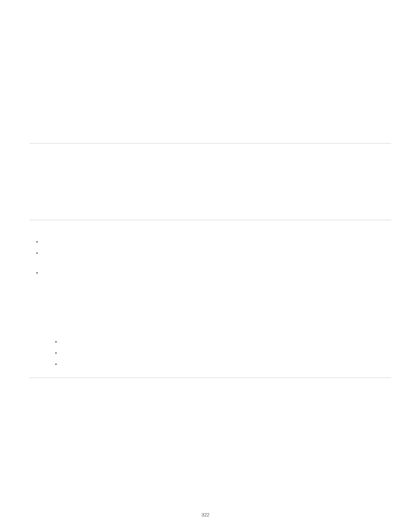 This screenshot has height=532, width=411. What do you see at coordinates (206, 515) in the screenshot?
I see `page-number: 322` at bounding box center [206, 515].